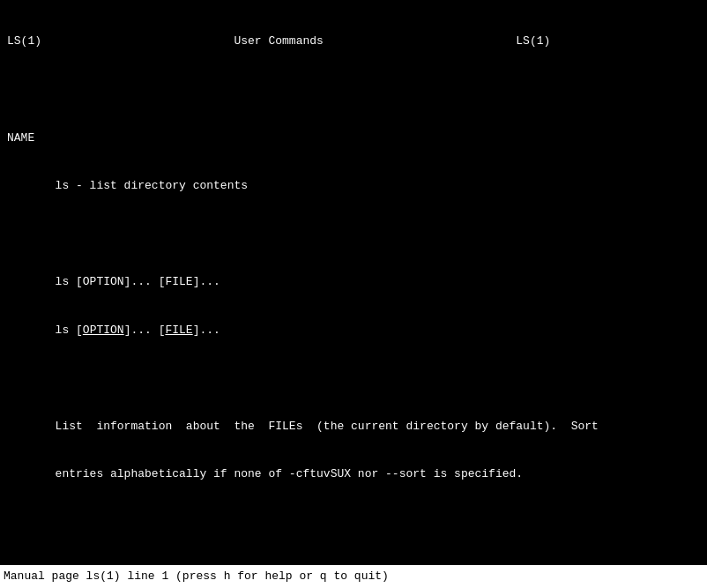 This screenshot has height=588, width=707. Describe the element at coordinates (354, 577) in the screenshot. I see `status-bar: Manual page ls(1) line 1 (press h for he…` at that location.